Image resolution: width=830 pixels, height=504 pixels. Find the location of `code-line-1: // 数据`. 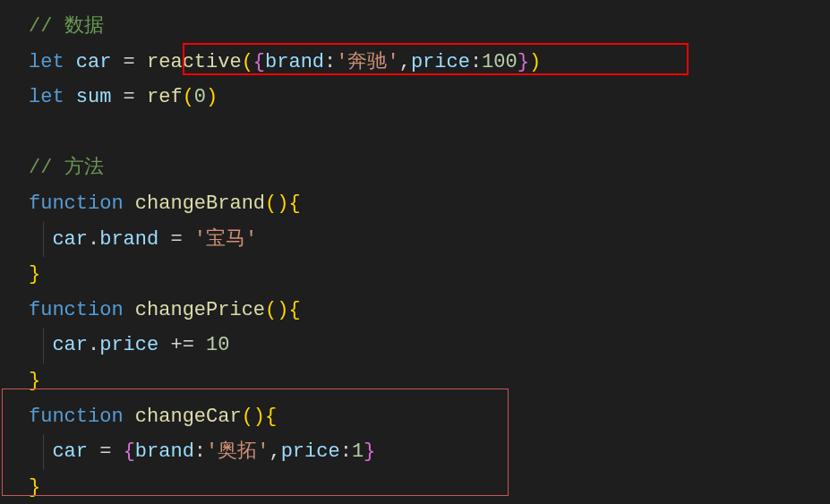

code-line-1: // 数据 is located at coordinates (419, 27).